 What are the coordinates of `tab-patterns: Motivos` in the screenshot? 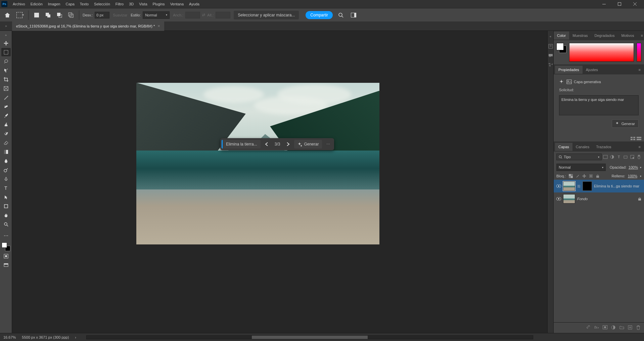 It's located at (628, 36).